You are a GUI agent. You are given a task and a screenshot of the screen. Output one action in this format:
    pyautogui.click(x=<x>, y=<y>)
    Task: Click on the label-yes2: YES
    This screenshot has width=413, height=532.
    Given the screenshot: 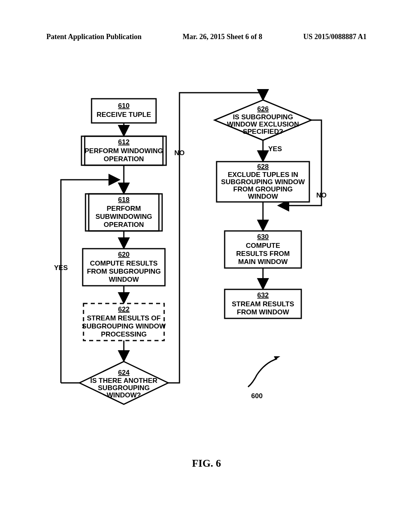 What is the action you would take?
    pyautogui.click(x=275, y=149)
    